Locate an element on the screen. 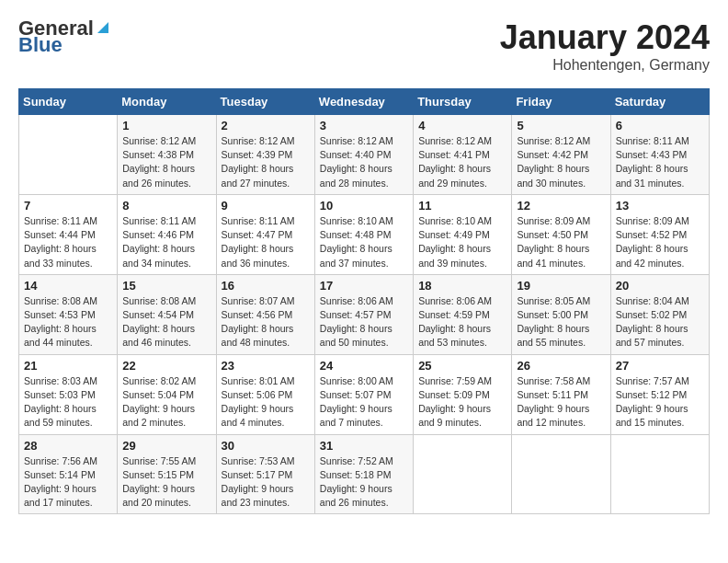 The image size is (728, 563). sunset-text: Sunset: 4:44 PM is located at coordinates (68, 236).